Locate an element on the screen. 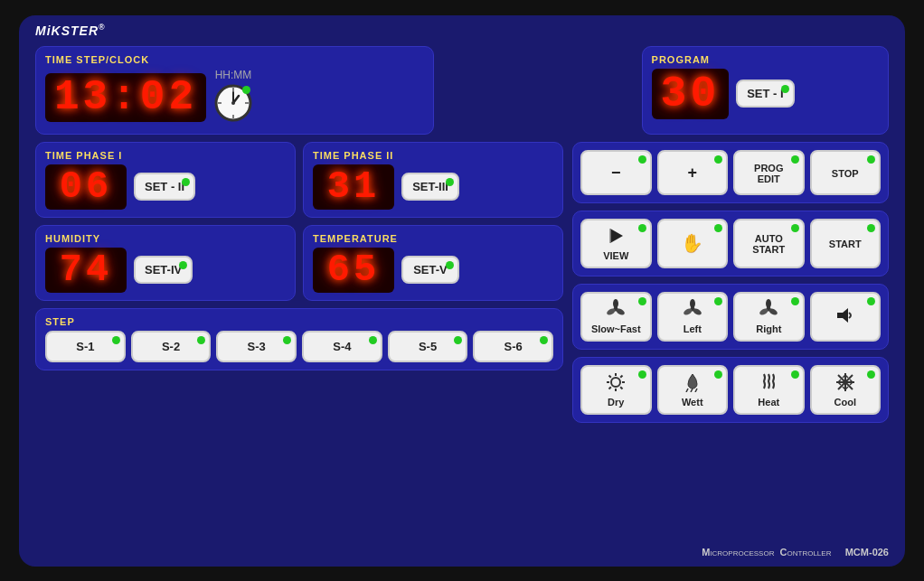 The image size is (924, 581). start-button: START is located at coordinates (846, 244).